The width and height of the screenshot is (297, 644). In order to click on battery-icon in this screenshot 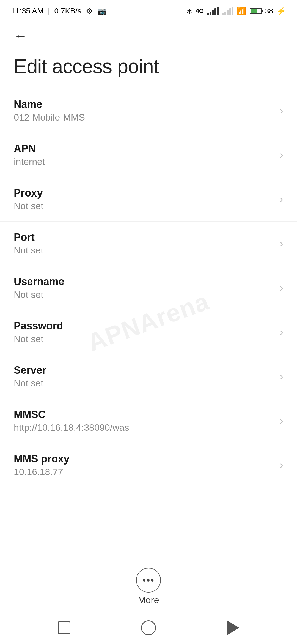, I will do `click(256, 11)`.